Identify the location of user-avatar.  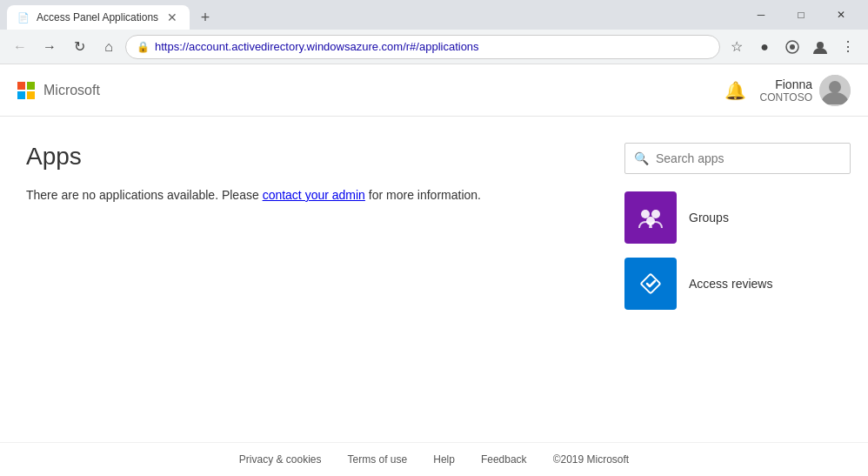
(835, 91).